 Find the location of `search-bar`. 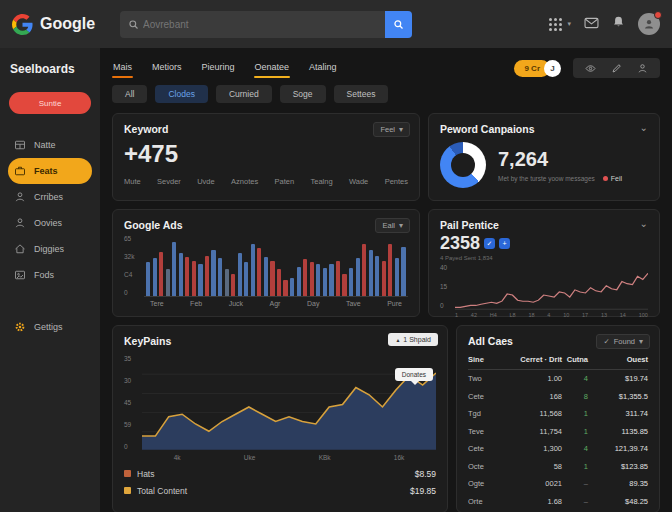

search-bar is located at coordinates (266, 24).